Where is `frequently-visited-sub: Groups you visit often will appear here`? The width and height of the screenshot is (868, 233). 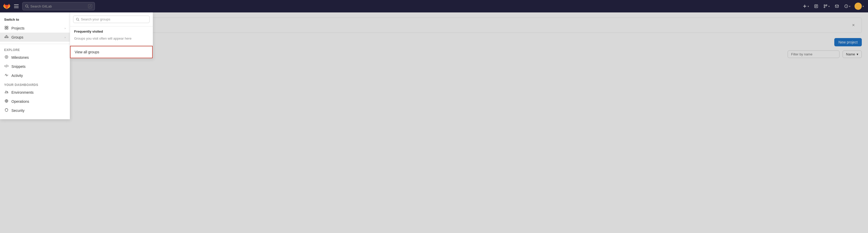
frequently-visited-sub: Groups you visit often will appear here is located at coordinates (111, 38).